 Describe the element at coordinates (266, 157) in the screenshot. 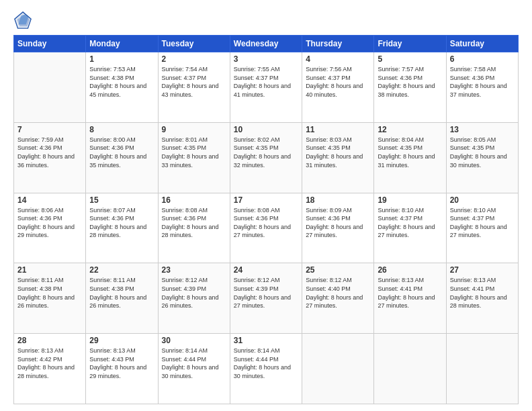

I see `calendar-cell-w1-d3: 10Sunrise: 8:02 AMSunset: 4:35 PMDayligh…` at that location.